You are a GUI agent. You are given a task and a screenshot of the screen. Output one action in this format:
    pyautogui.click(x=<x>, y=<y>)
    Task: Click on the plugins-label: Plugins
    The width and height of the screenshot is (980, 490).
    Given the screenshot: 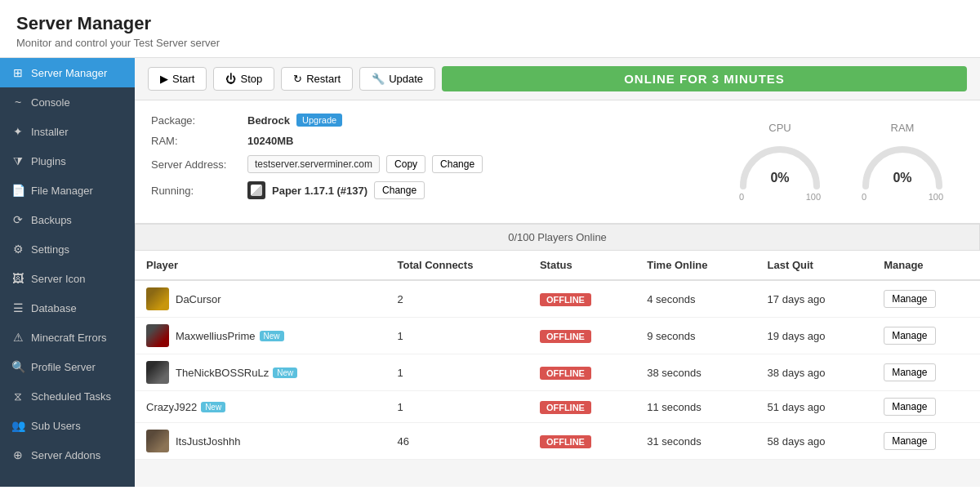 What is the action you would take?
    pyautogui.click(x=49, y=162)
    